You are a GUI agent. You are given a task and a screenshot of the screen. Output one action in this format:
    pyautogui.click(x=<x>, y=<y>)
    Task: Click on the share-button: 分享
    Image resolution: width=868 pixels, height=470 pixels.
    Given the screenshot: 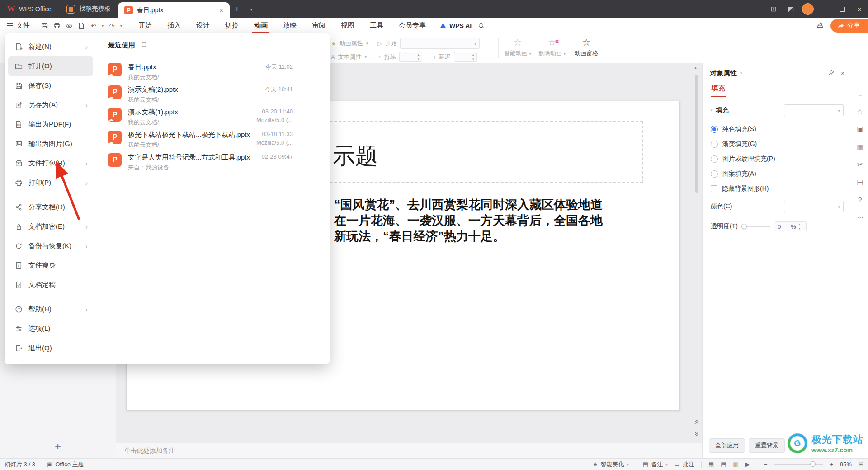 What is the action you would take?
    pyautogui.click(x=849, y=26)
    